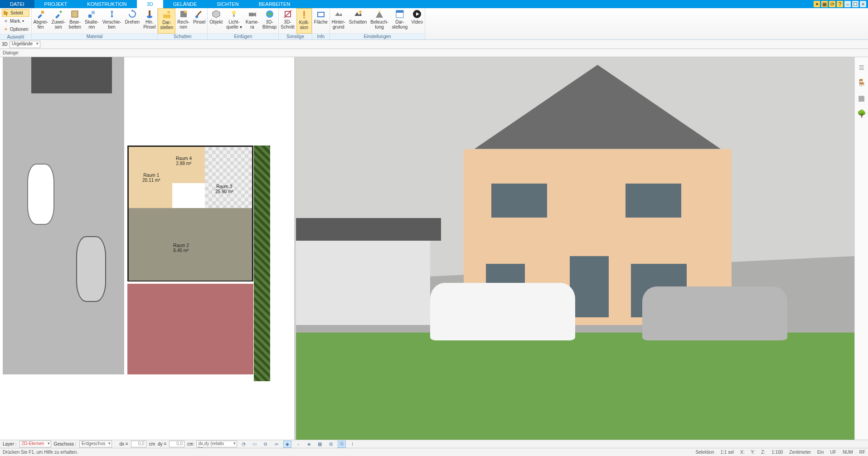  I want to click on objekt-button: Objekt, so click(216, 21).